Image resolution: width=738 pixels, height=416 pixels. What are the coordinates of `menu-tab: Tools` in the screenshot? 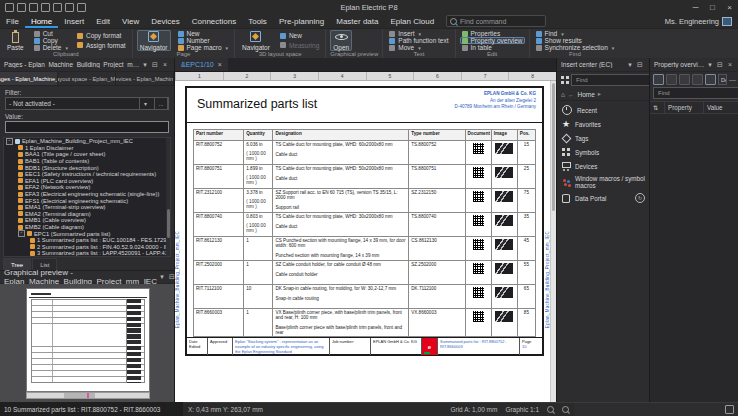 It's located at (258, 21).